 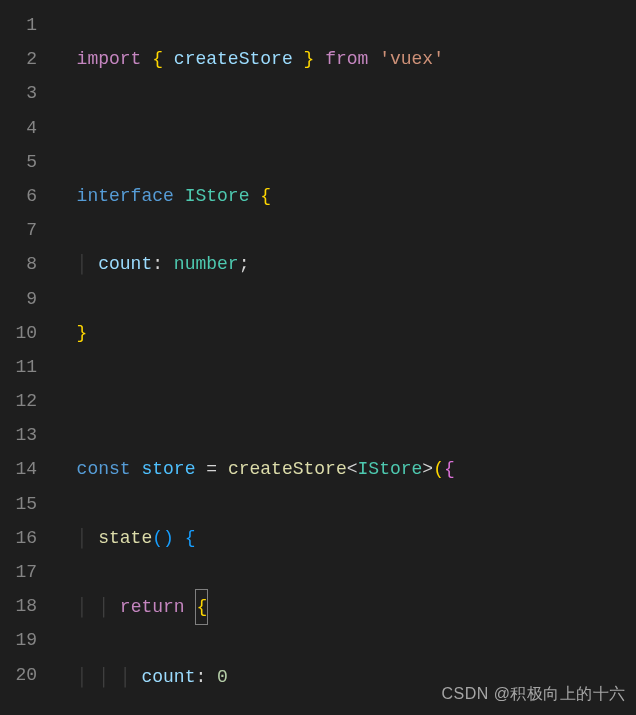 I want to click on variable-name: store, so click(x=168, y=469).